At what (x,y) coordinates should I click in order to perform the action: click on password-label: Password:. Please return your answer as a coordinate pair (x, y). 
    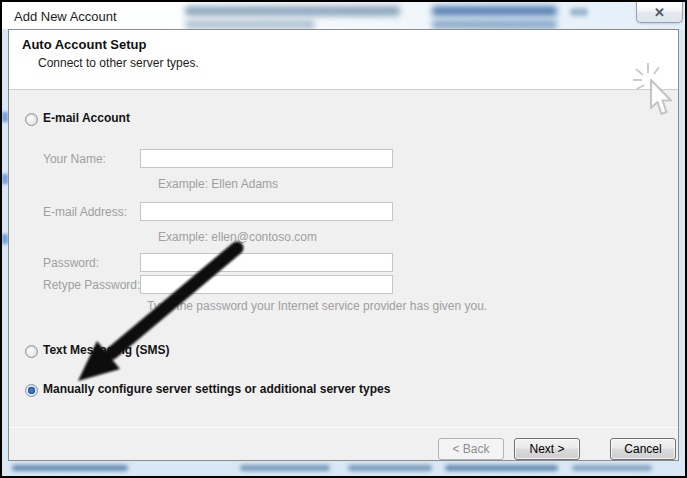
    Looking at the image, I should click on (71, 263).